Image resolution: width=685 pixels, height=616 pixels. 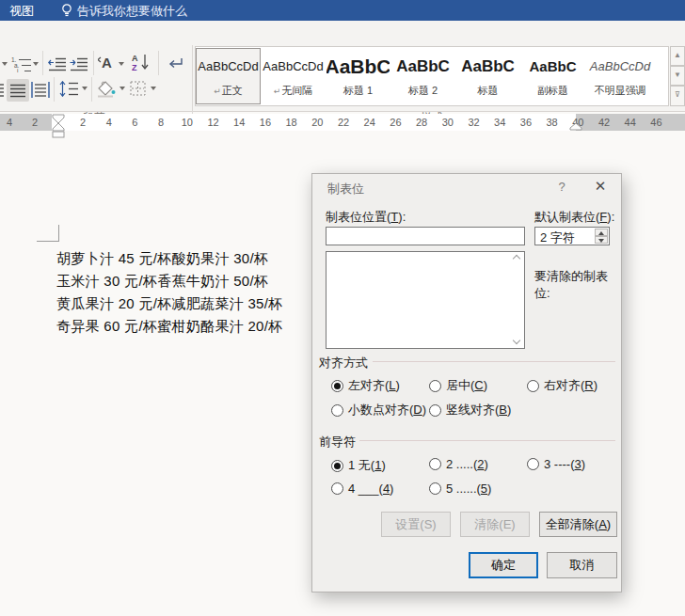 I want to click on style-name: 标题, so click(x=487, y=90).